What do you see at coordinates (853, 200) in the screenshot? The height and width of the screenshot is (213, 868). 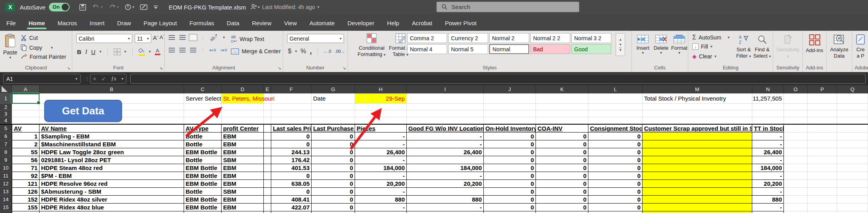 I see `cell-Q14` at bounding box center [853, 200].